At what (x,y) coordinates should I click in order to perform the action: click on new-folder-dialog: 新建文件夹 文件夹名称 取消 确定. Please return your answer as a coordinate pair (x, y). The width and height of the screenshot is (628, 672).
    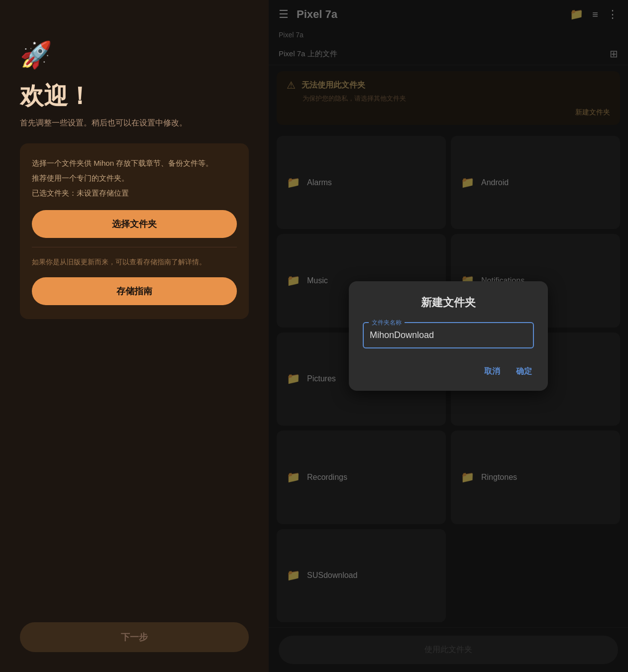
    Looking at the image, I should click on (448, 336).